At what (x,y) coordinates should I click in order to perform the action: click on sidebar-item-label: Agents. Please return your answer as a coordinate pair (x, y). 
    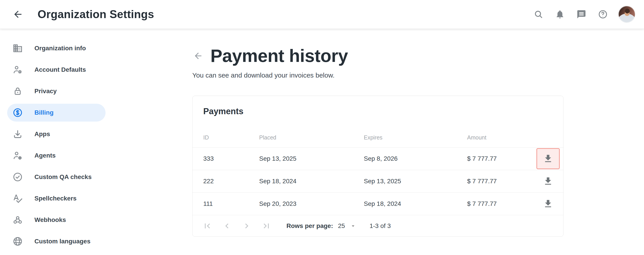
    Looking at the image, I should click on (45, 155).